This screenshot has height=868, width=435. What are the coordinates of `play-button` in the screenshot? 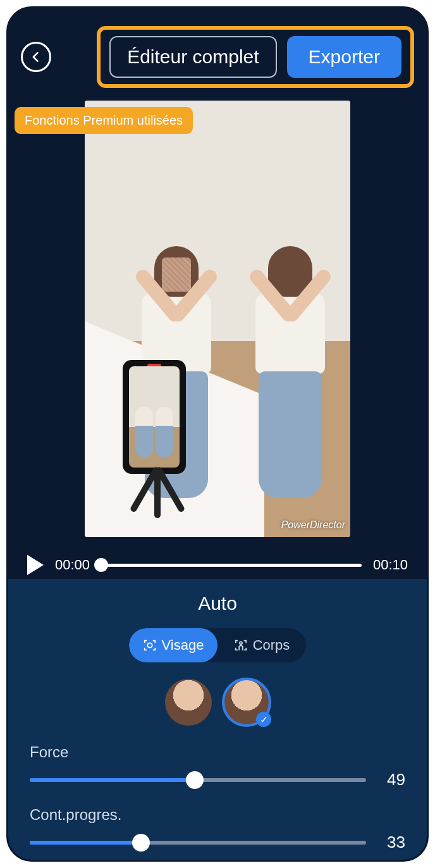 It's located at (35, 565).